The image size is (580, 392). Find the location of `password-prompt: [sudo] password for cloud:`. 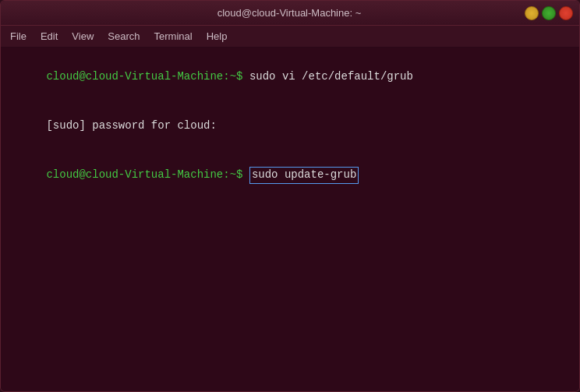

password-prompt: [sudo] password for cloud: is located at coordinates (131, 125).